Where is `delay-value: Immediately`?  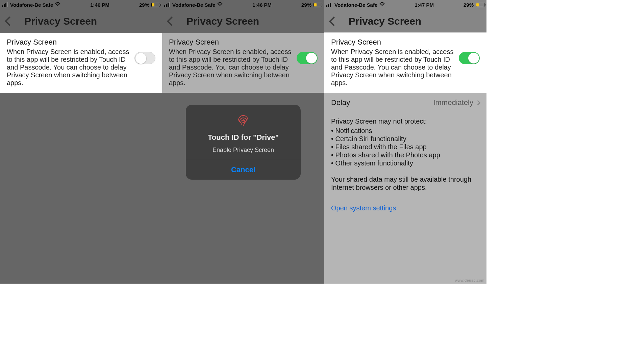
delay-value: Immediately is located at coordinates (453, 103).